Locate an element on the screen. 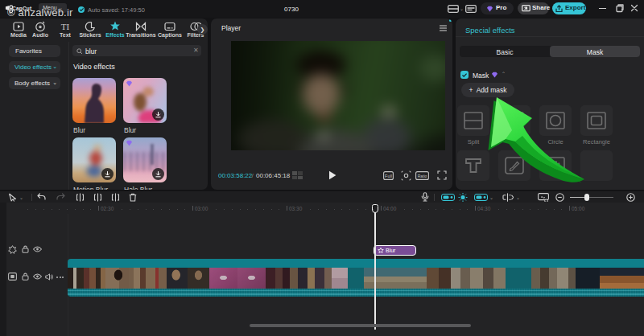 This screenshot has width=644, height=336. svg-text: Ratio is located at coordinates (423, 176).